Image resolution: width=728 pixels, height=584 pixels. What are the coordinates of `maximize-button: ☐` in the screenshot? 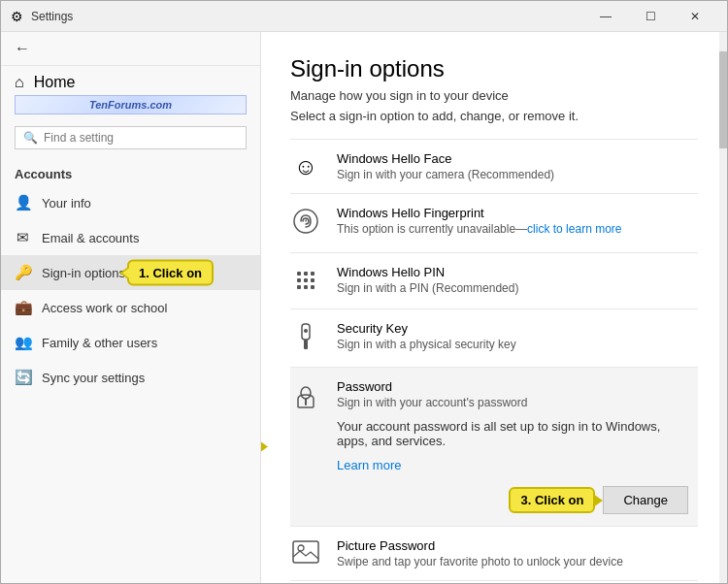 It's located at (650, 16).